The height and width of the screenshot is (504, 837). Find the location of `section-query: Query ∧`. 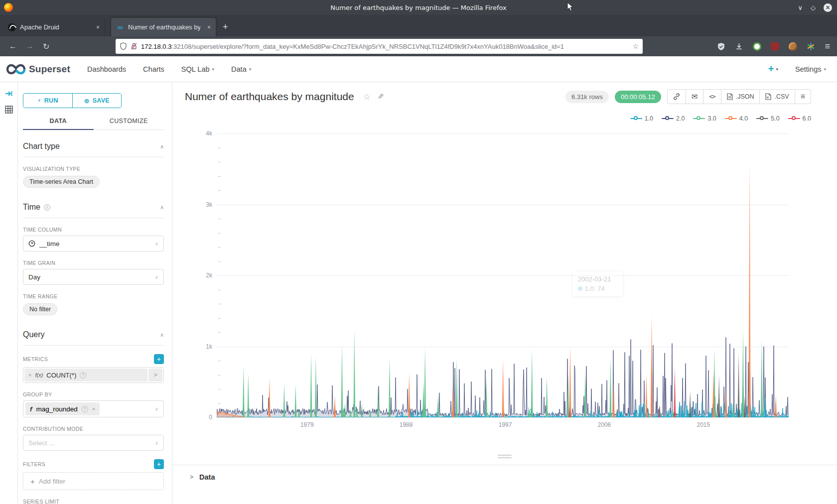

section-query: Query ∧ is located at coordinates (94, 338).